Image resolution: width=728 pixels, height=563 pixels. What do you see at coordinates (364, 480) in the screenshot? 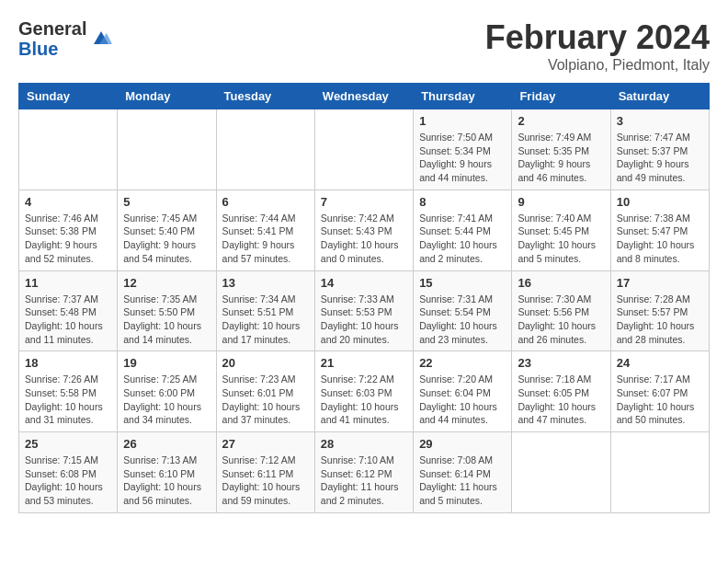
I see `day-info: Sunrise: 7:10 AM Sunset: 6:12 PM Dayligh…` at bounding box center [364, 480].